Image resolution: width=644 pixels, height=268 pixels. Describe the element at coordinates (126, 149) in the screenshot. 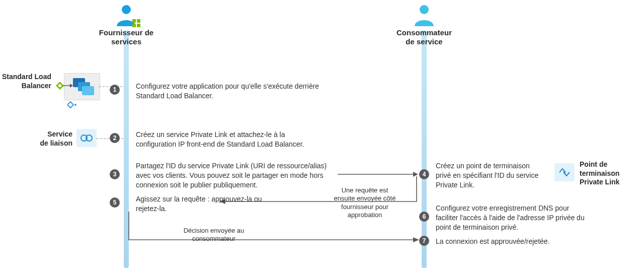

I see `lifeline-provider` at that location.